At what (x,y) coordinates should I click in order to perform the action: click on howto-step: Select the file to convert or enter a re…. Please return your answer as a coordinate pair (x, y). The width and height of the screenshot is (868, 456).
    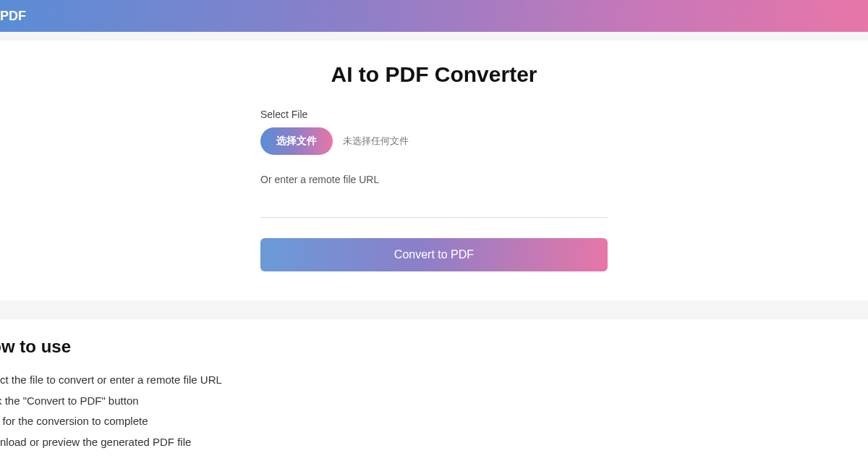
    Looking at the image, I should click on (434, 381).